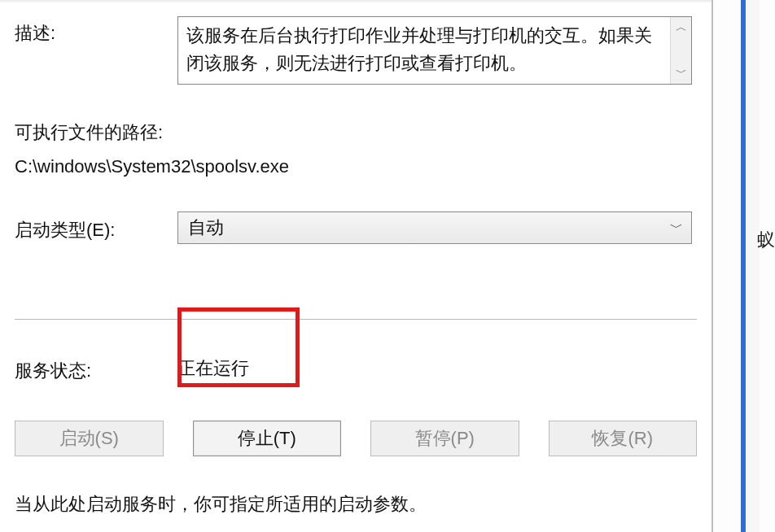 The image size is (775, 532). What do you see at coordinates (267, 438) in the screenshot?
I see `stop-button: 停止(T)` at bounding box center [267, 438].